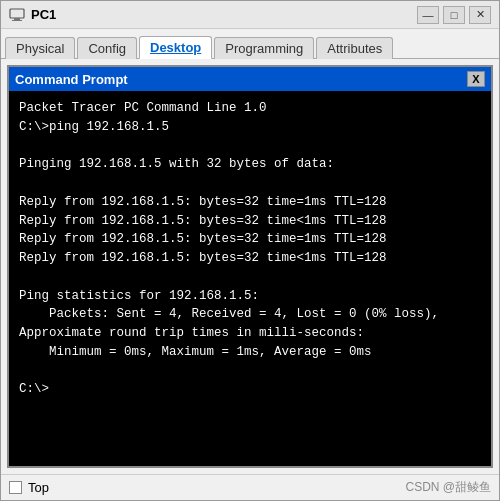 This screenshot has width=500, height=501. What do you see at coordinates (264, 48) in the screenshot?
I see `tab-programming: Programming` at bounding box center [264, 48].